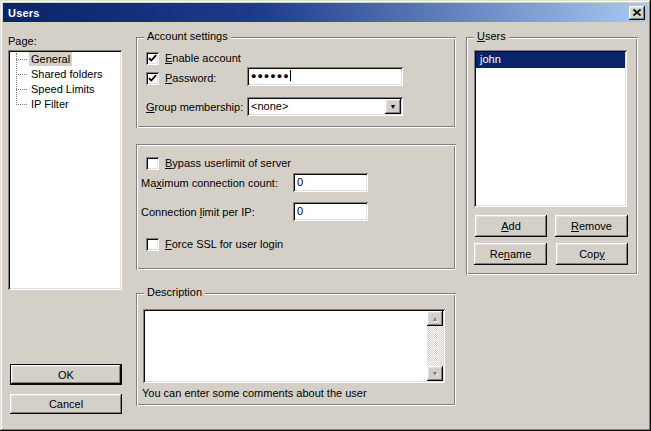 Image resolution: width=651 pixels, height=431 pixels. Describe the element at coordinates (296, 82) in the screenshot. I see `account-settings-group: Account settings Enable account Password…` at that location.